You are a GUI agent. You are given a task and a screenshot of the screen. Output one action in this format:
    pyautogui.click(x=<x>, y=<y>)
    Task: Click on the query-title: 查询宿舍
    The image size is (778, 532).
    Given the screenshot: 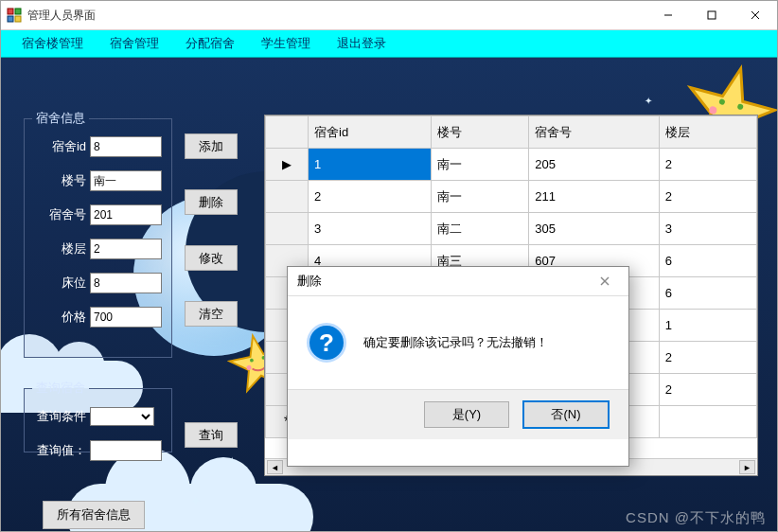 What is the action you would take?
    pyautogui.click(x=61, y=388)
    